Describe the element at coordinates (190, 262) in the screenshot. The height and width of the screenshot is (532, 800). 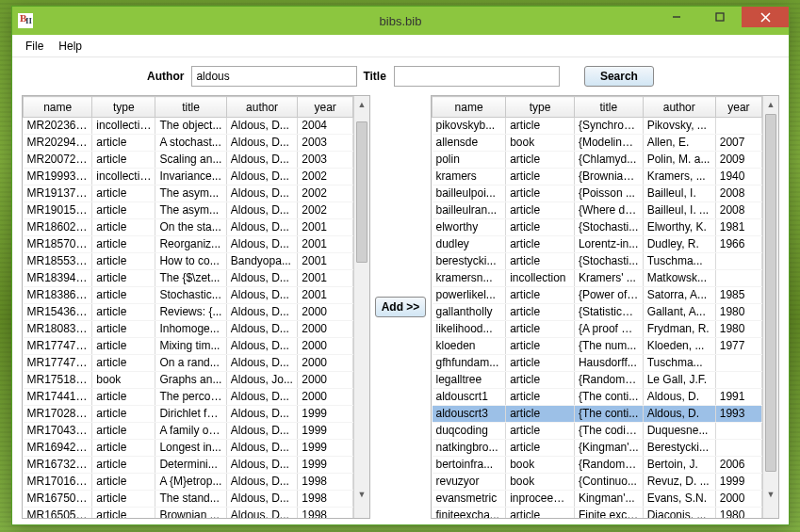
I see `cell-title: How to co...` at that location.